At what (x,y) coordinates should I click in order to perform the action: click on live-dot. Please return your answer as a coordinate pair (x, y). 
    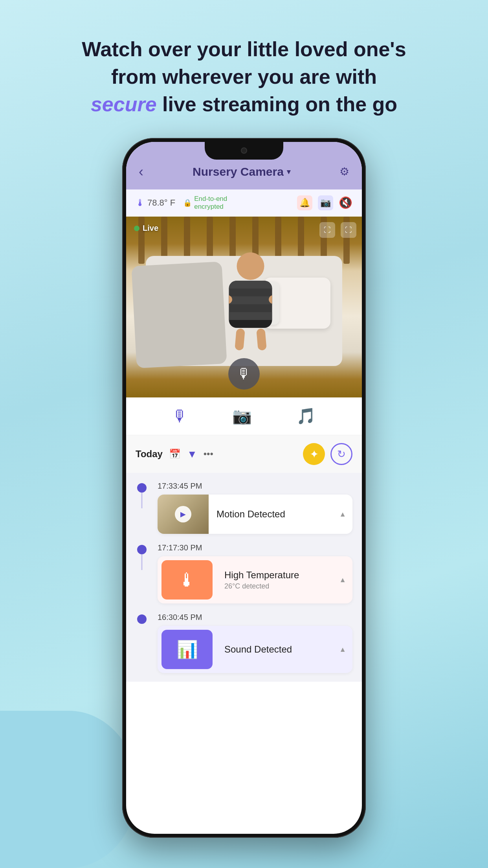
    Looking at the image, I should click on (137, 228).